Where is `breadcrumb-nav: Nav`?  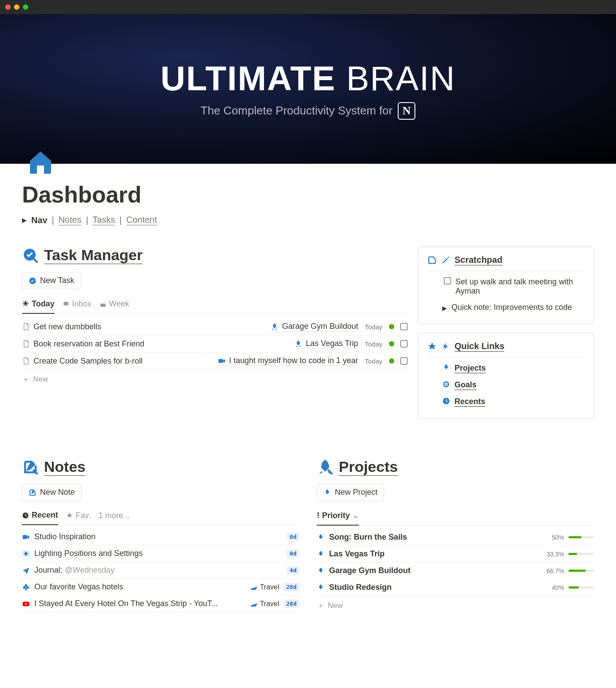 breadcrumb-nav: Nav is located at coordinates (40, 220).